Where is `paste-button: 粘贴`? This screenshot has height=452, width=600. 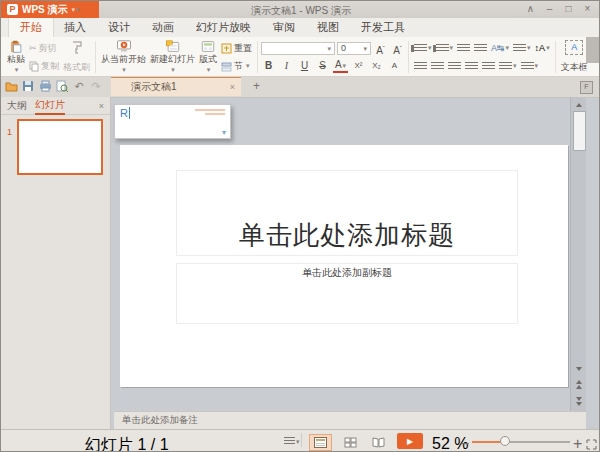
paste-button: 粘贴 is located at coordinates (16, 57).